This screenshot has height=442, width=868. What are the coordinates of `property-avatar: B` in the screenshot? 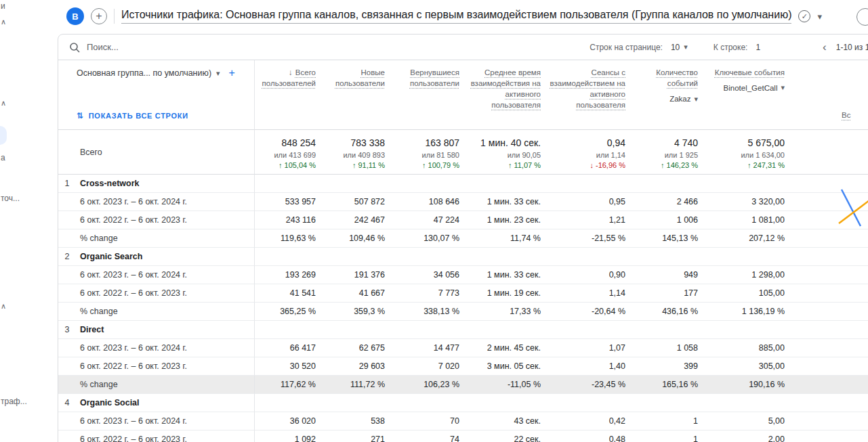 It's located at (75, 16).